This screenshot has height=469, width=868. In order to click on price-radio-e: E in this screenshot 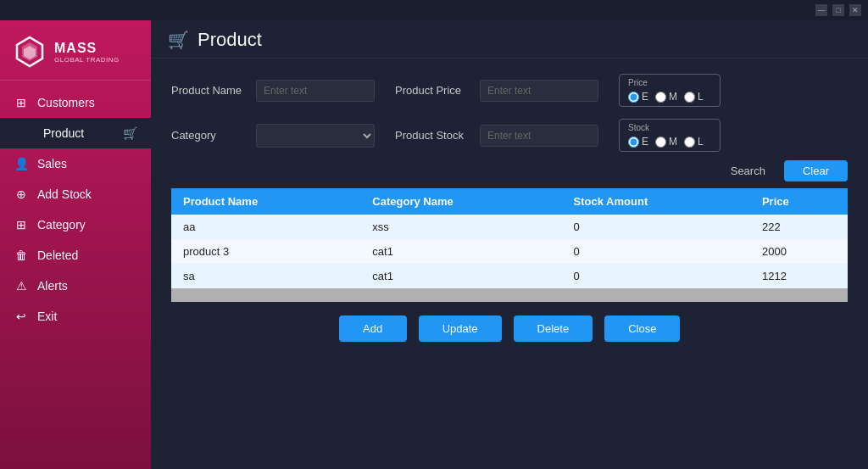, I will do `click(638, 97)`.